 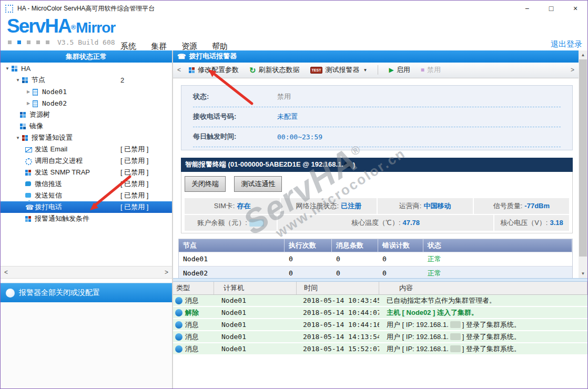 I want to click on toolbar-scroll-left-icon: <, so click(x=179, y=70).